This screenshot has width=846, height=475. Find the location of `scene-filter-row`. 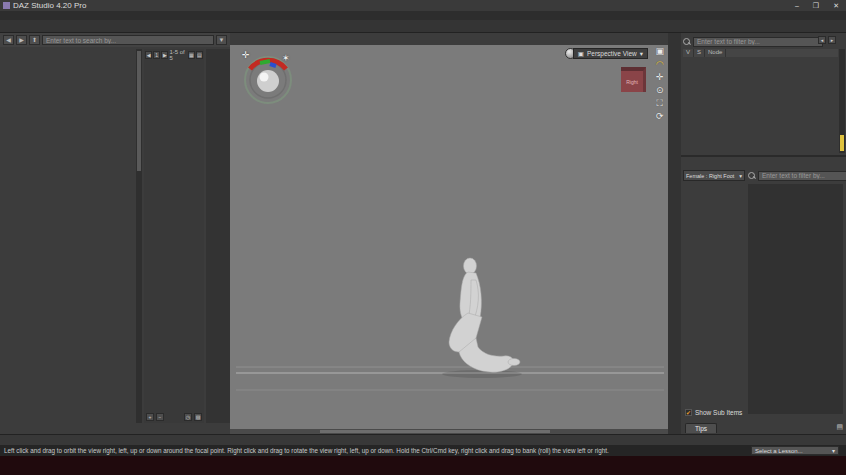

scene-filter-row is located at coordinates (753, 42).